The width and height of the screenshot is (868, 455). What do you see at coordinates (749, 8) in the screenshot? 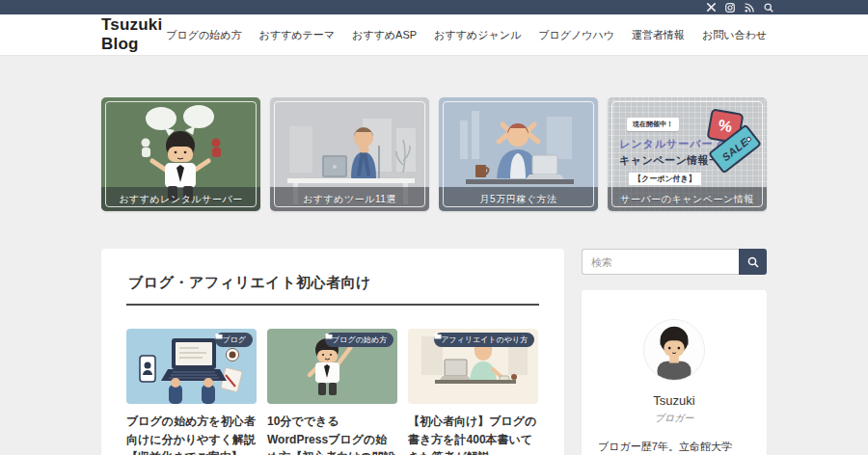
I see `rss-icon` at bounding box center [749, 8].